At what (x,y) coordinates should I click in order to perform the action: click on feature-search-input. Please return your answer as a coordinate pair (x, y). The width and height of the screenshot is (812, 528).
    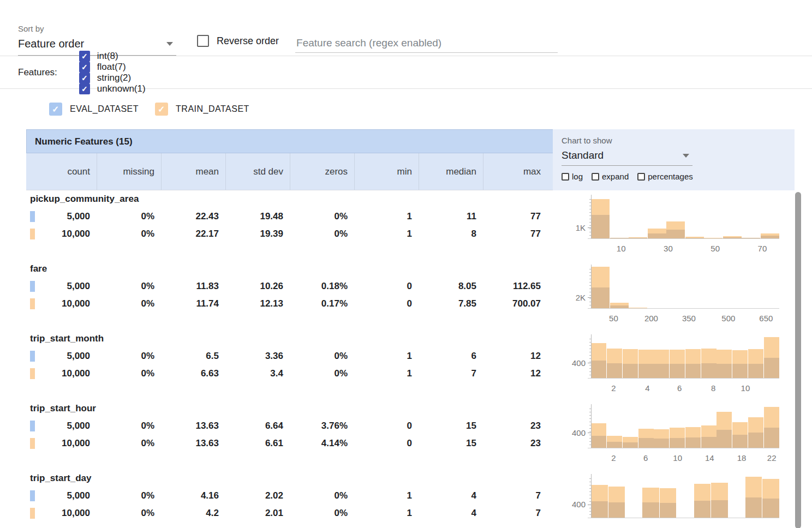
    Looking at the image, I should click on (427, 44).